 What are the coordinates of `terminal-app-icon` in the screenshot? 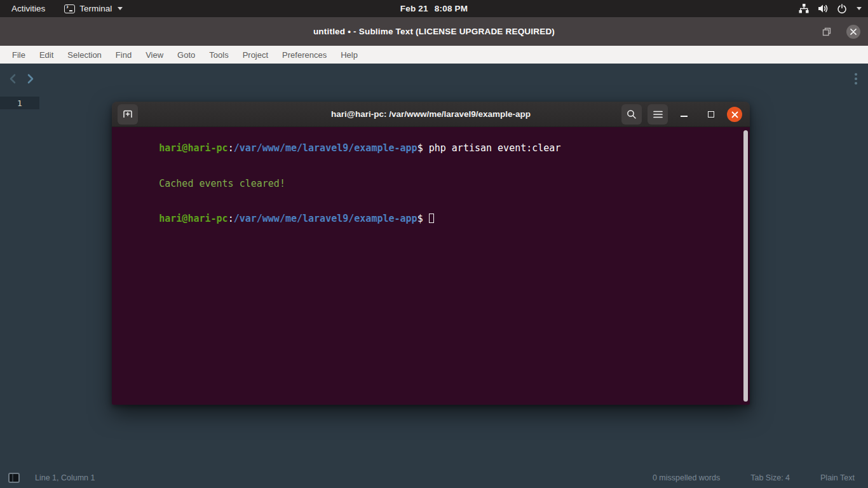 It's located at (70, 9).